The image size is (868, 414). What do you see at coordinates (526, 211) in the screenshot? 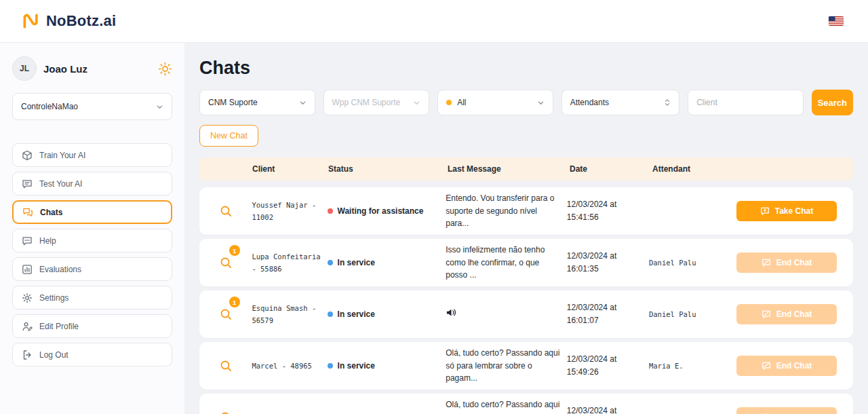
I see `table-row: Youssef Najar - 11002Waiting for assista…` at bounding box center [526, 211].